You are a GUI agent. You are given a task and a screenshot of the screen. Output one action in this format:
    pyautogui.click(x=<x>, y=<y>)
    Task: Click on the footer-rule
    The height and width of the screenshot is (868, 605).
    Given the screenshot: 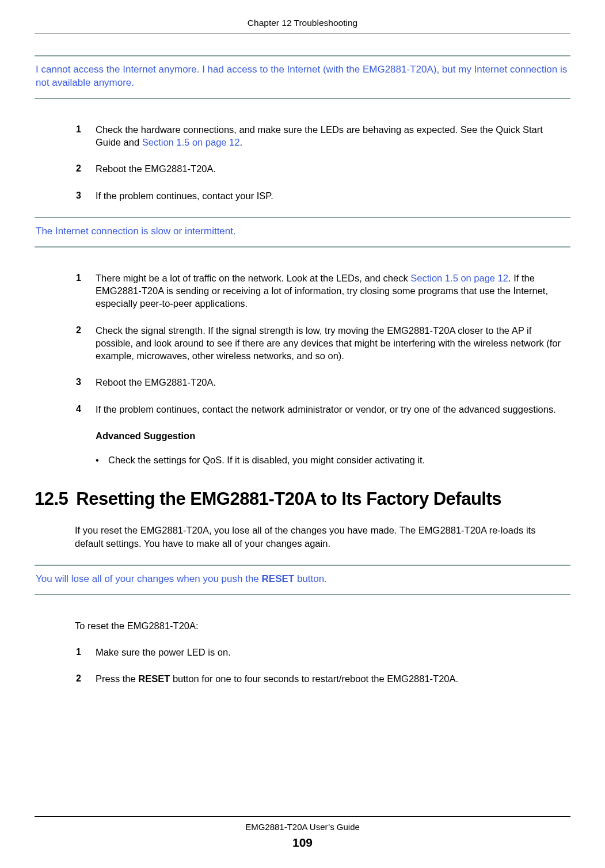 What is the action you would take?
    pyautogui.click(x=303, y=816)
    